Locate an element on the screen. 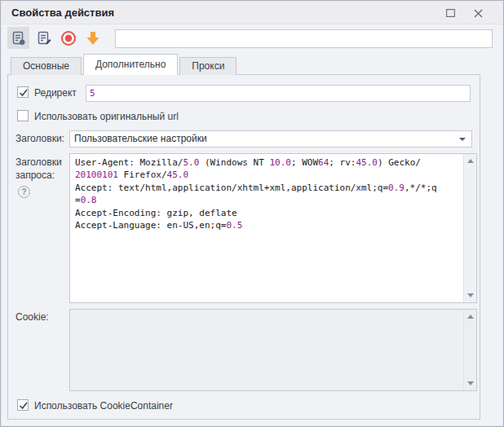 Image resolution: width=504 pixels, height=427 pixels. close-button is located at coordinates (478, 13).